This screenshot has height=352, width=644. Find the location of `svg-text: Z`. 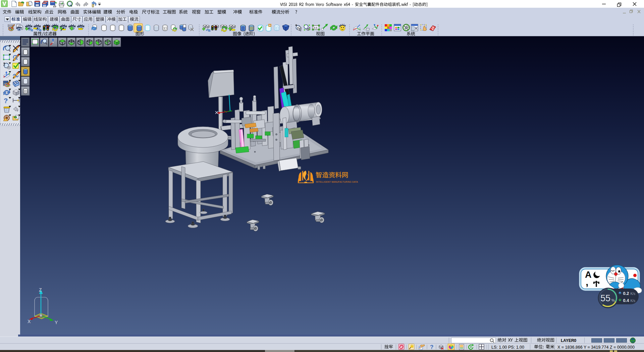

svg-text: Z is located at coordinates (40, 290).